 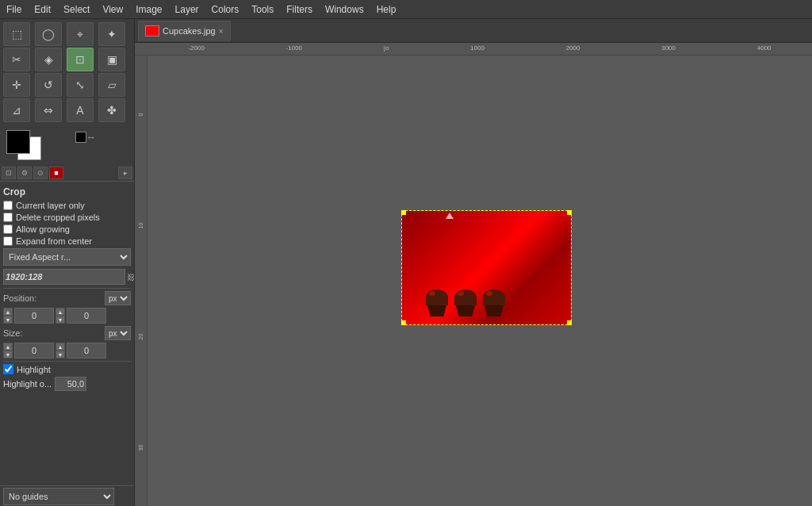 I want to click on expand-from-center-row: Expand from center, so click(x=67, y=241).